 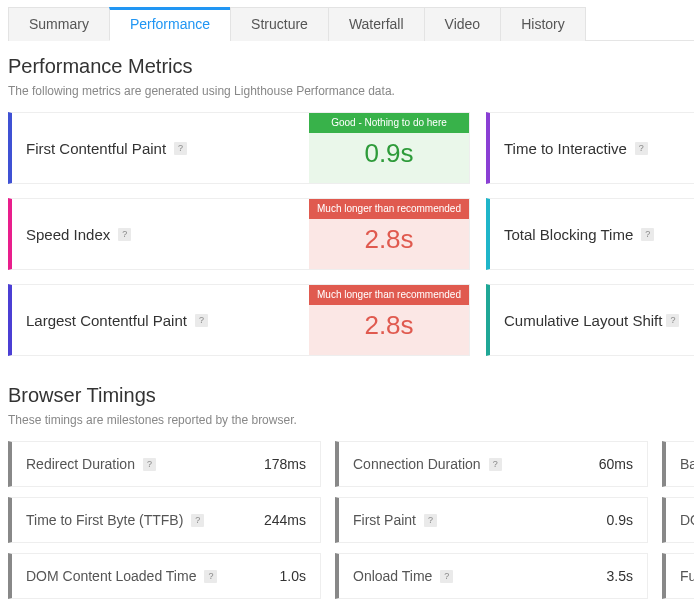 I want to click on metric-label-text: Time to Interactive, so click(x=566, y=148).